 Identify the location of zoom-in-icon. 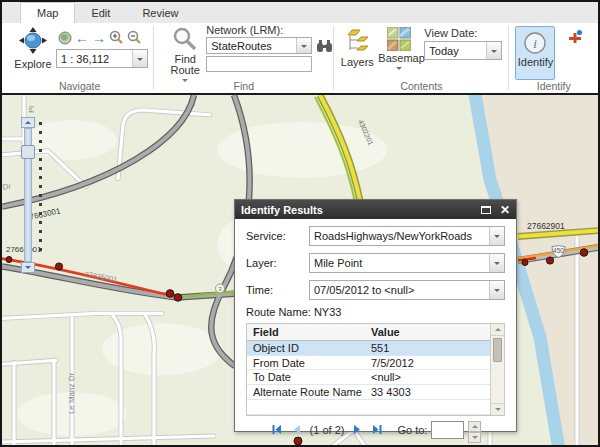
(116, 38).